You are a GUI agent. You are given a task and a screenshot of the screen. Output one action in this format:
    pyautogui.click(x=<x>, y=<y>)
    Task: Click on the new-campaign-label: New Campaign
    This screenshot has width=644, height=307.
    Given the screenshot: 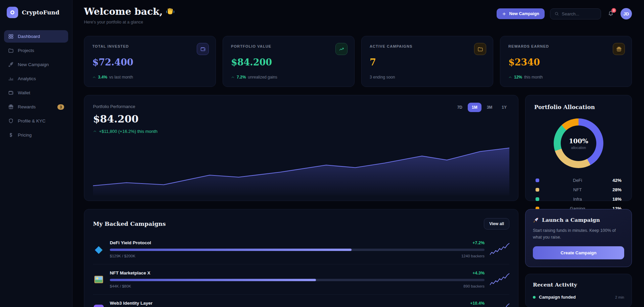 What is the action you would take?
    pyautogui.click(x=524, y=14)
    